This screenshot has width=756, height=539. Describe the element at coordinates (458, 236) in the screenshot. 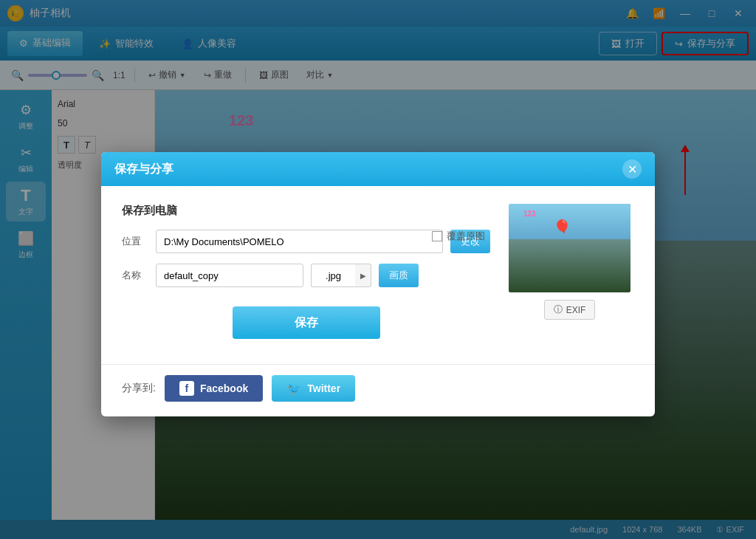

I see `overwrite-row: 覆盖原图` at that location.